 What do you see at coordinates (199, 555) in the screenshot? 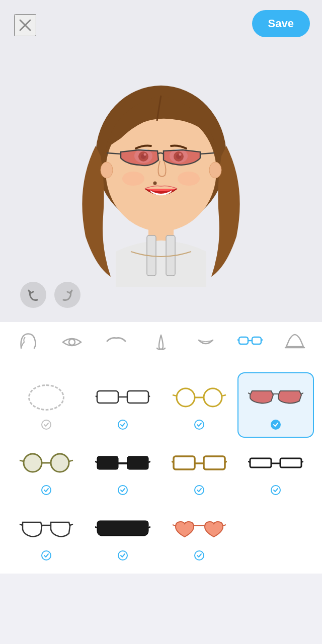
I see `heart-peach-check-icon` at bounding box center [199, 555].